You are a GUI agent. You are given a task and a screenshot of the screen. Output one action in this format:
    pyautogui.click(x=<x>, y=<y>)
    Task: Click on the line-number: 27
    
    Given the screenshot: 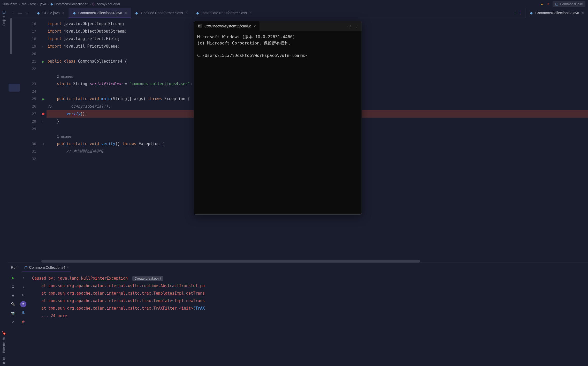 What is the action you would take?
    pyautogui.click(x=30, y=114)
    